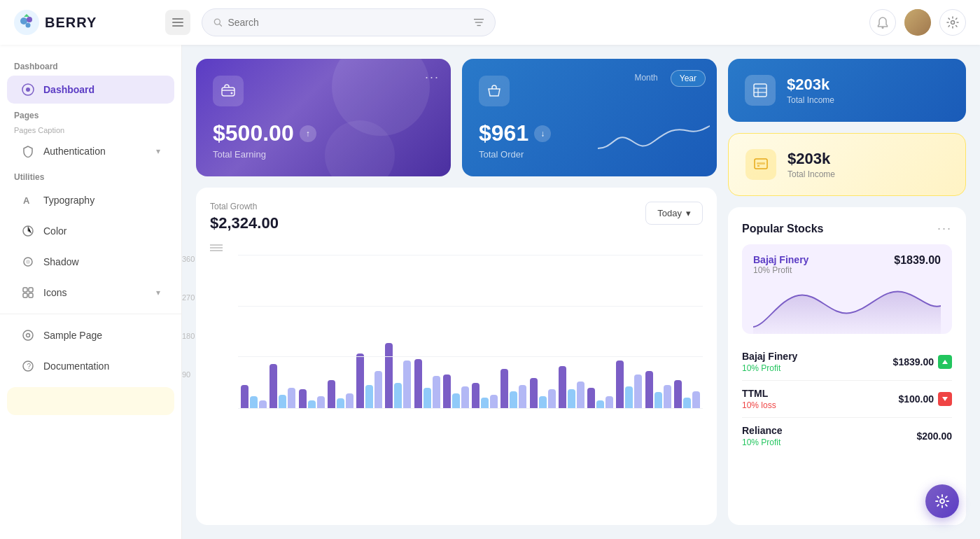 This screenshot has height=539, width=980. I want to click on wallet-icon, so click(228, 91).